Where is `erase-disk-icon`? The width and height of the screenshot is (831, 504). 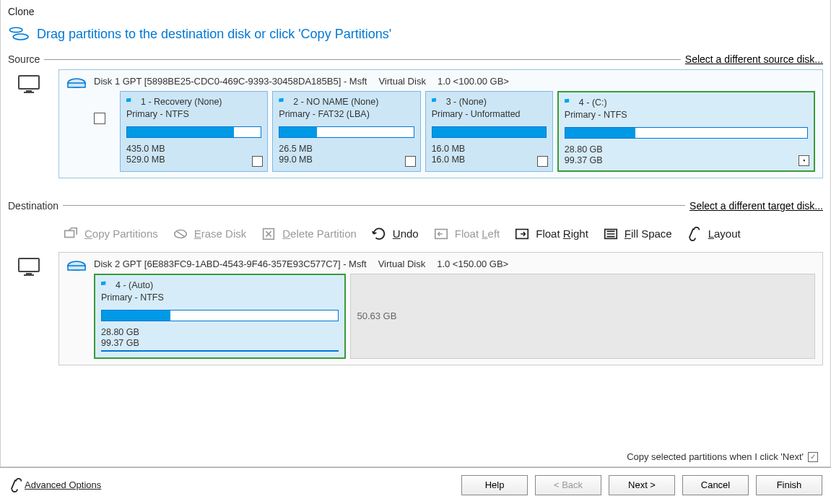
erase-disk-icon is located at coordinates (180, 234).